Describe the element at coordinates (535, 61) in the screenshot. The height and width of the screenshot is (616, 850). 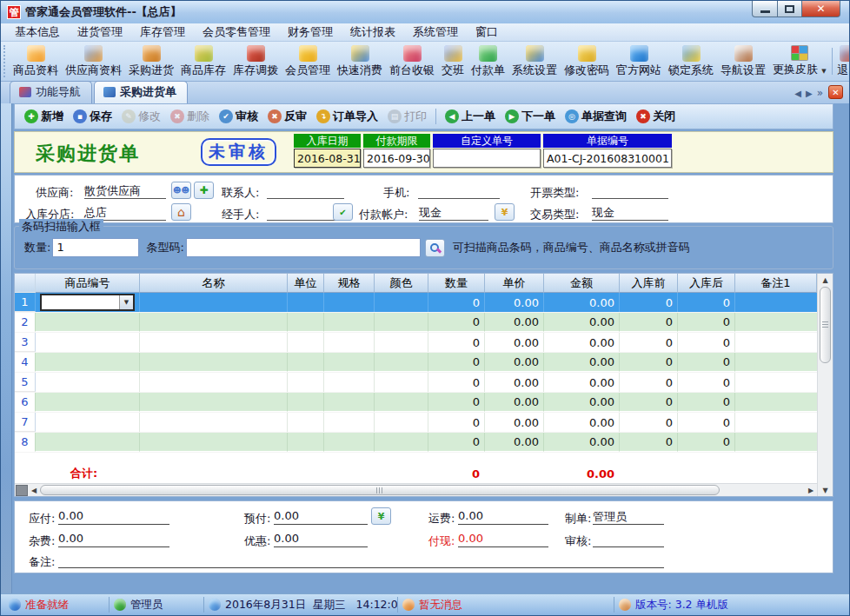
I see `toolbar-系统设置: 系统设置` at that location.